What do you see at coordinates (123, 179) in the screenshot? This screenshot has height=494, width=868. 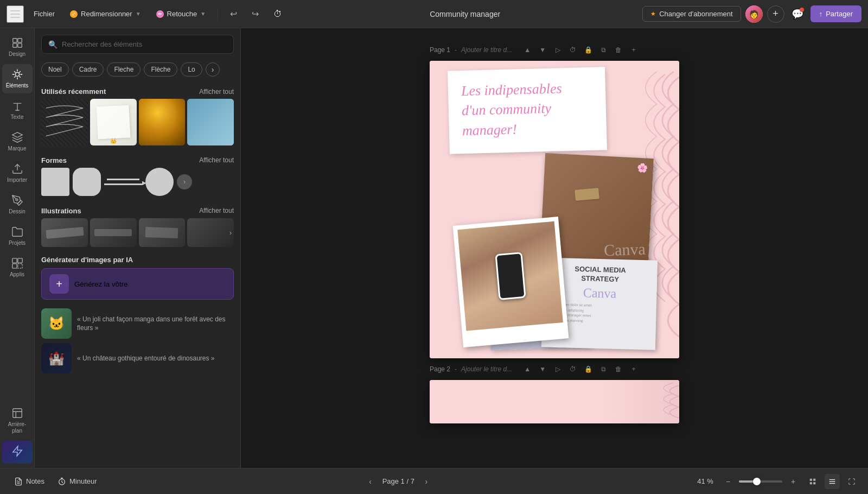 I see `shape-line` at bounding box center [123, 179].